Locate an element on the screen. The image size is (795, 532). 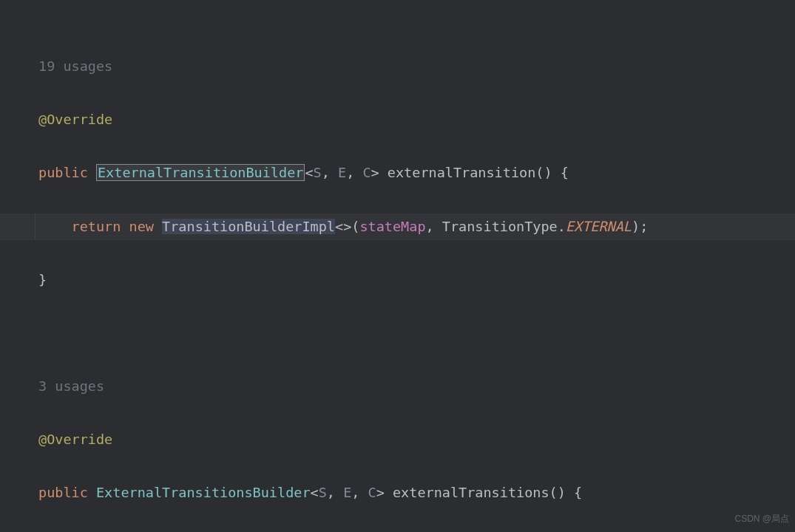
arg-sep: , is located at coordinates (434, 226).